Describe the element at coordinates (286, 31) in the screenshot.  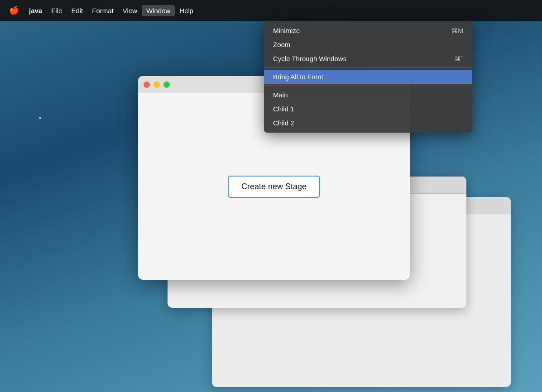
I see `minimize-label: Minimize` at that location.